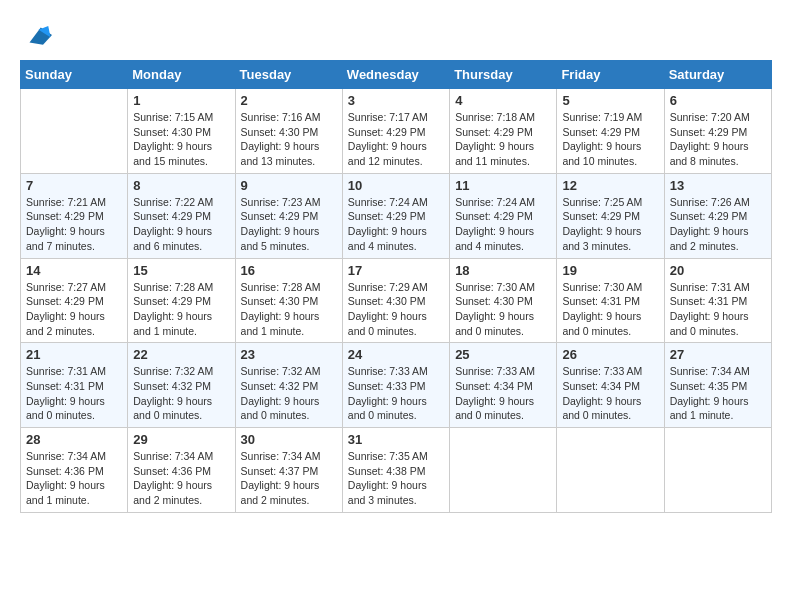 This screenshot has width=792, height=612. Describe the element at coordinates (503, 354) in the screenshot. I see `day-number: 25` at that location.